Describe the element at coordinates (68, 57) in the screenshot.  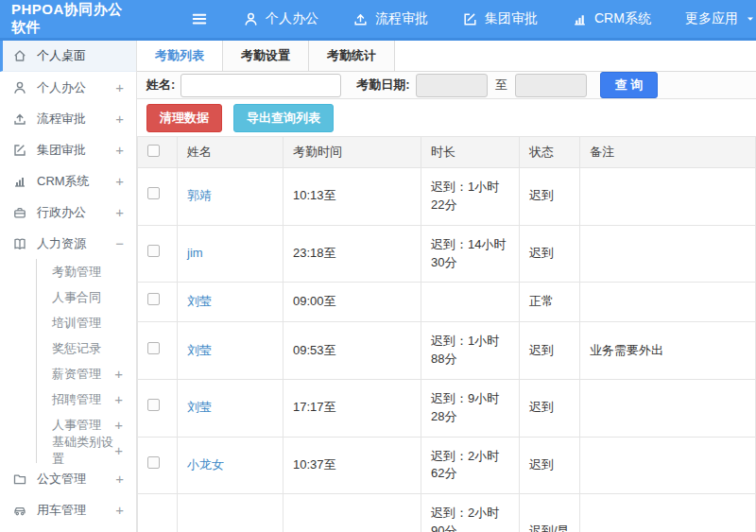
I see `sidebar-item: 个人桌面` at that location.